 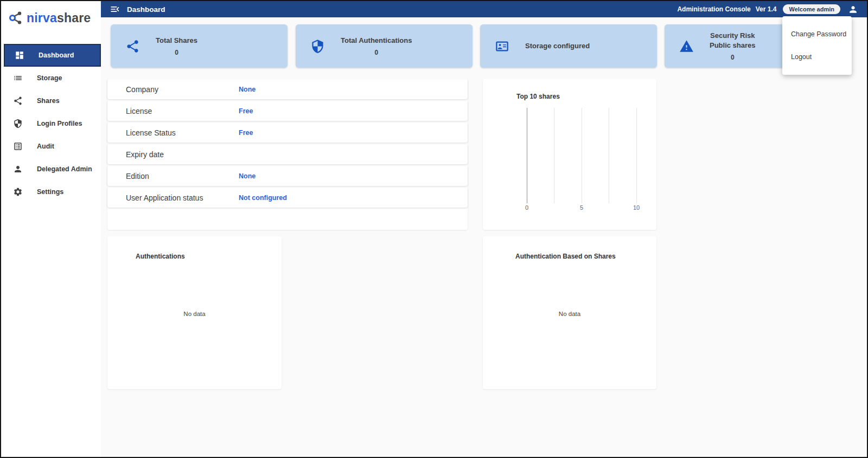 I want to click on stat-card-storage-configured: Storage configured, so click(x=569, y=46).